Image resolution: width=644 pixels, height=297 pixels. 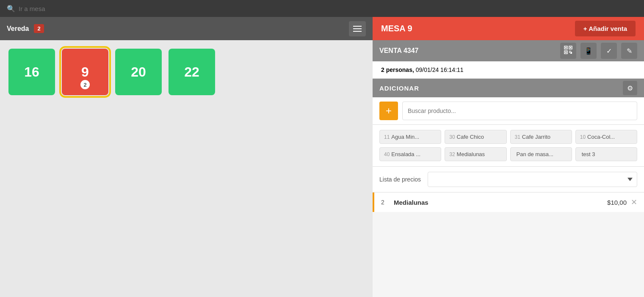 What do you see at coordinates (11, 8) in the screenshot?
I see `search-icon: 🔍` at bounding box center [11, 8].